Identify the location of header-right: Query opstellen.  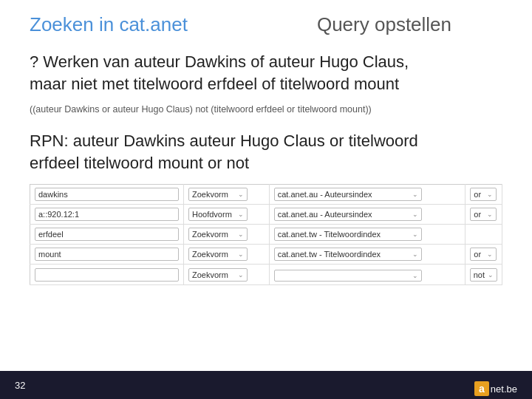
(384, 25).